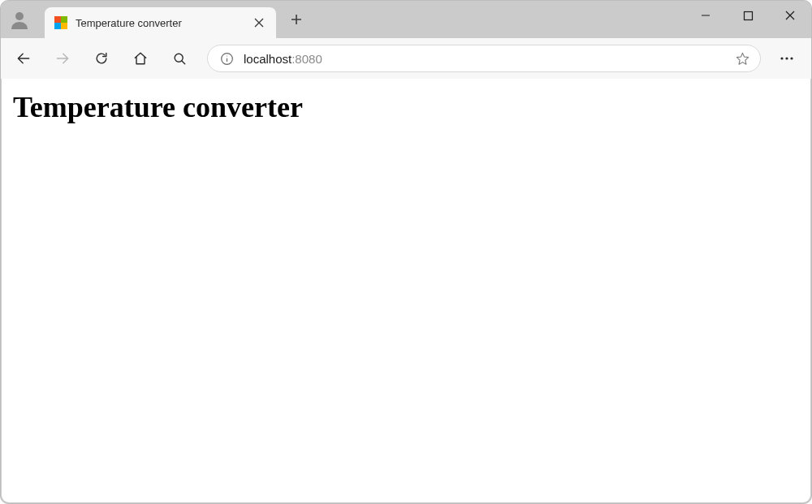  Describe the element at coordinates (749, 16) in the screenshot. I see `maximize-icon` at that location.